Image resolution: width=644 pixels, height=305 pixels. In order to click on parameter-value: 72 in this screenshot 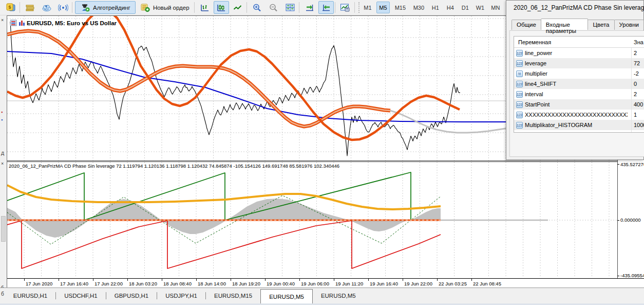, I will do `click(637, 63)`.